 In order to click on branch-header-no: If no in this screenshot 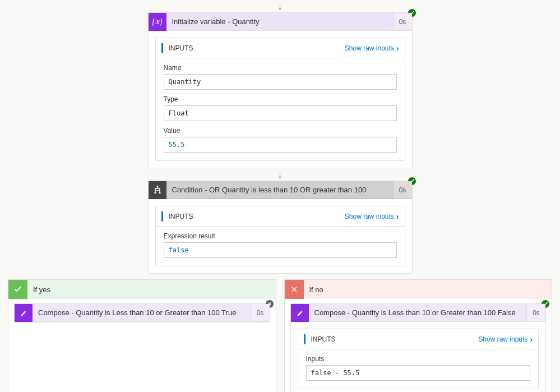, I will do `click(418, 289)`.